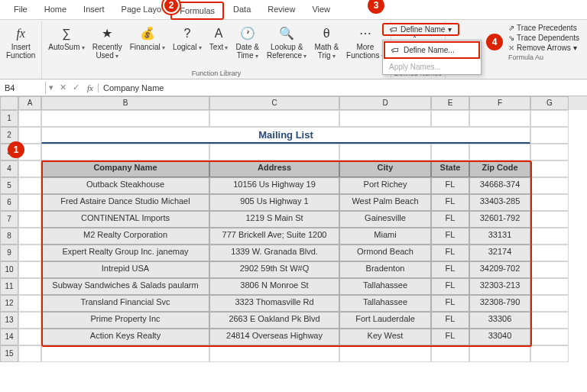 The image size is (587, 392). Describe the element at coordinates (385, 253) in the screenshot. I see `cell: Ormond Beach` at that location.